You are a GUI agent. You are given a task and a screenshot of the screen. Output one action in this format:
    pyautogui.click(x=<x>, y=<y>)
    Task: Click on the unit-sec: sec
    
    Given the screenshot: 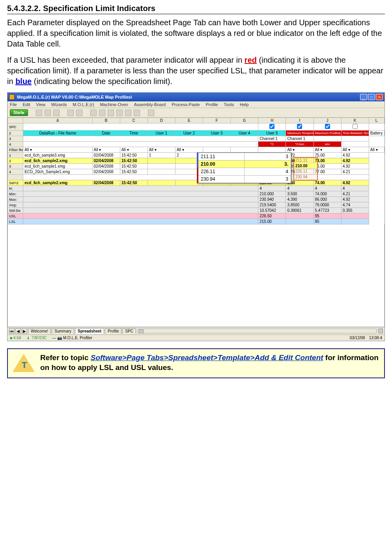 What is the action you would take?
    pyautogui.click(x=327, y=144)
    